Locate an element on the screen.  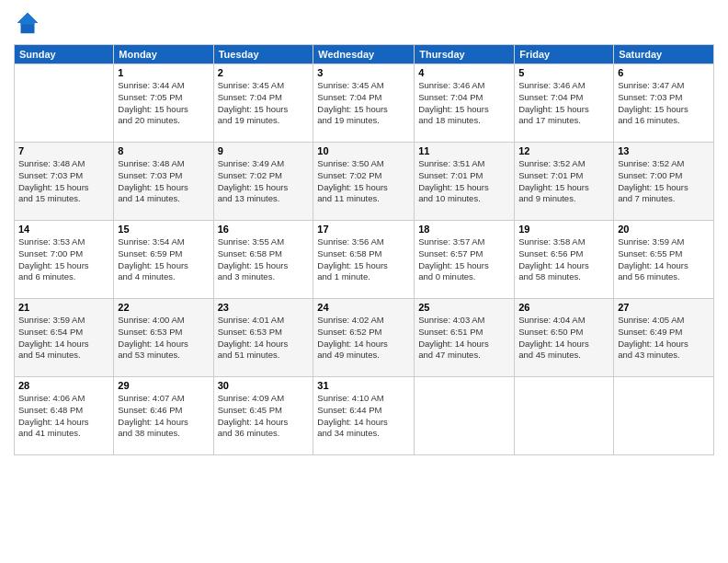
day-number: 16 is located at coordinates (264, 229).